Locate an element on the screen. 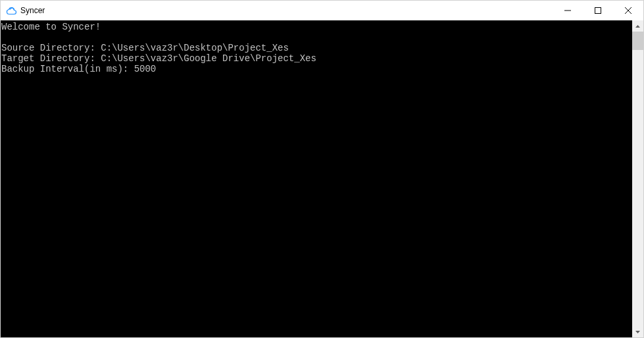 This screenshot has width=644, height=338. console-line: Backup Interval(in ms): 5000 is located at coordinates (317, 69).